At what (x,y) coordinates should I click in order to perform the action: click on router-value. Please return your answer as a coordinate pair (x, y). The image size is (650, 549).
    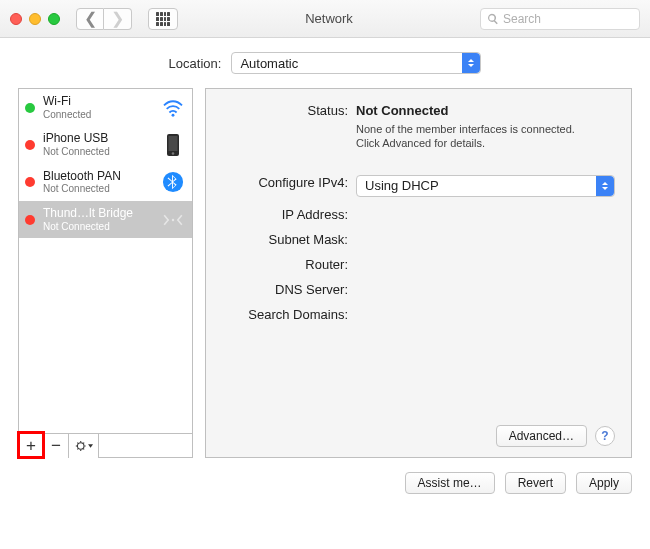
    Looking at the image, I should click on (486, 264).